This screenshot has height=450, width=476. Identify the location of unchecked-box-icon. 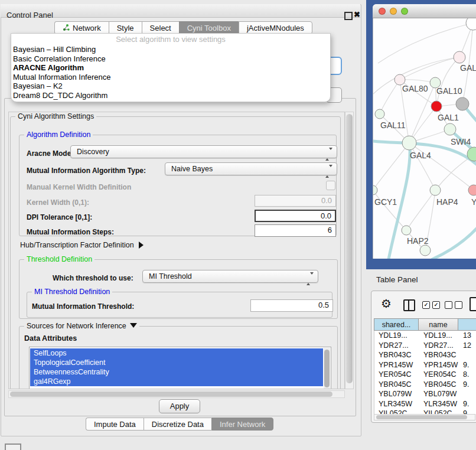
(449, 305).